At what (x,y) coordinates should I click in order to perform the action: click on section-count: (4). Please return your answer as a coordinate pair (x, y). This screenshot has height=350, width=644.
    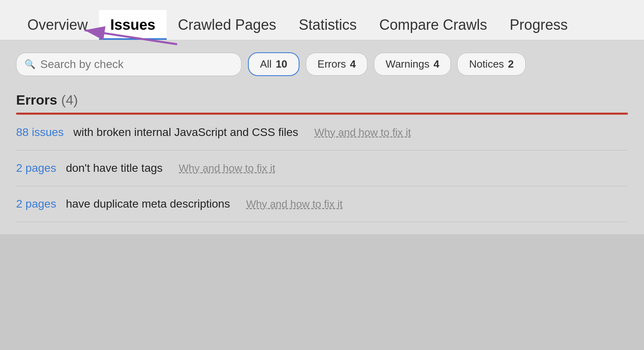
    Looking at the image, I should click on (70, 100).